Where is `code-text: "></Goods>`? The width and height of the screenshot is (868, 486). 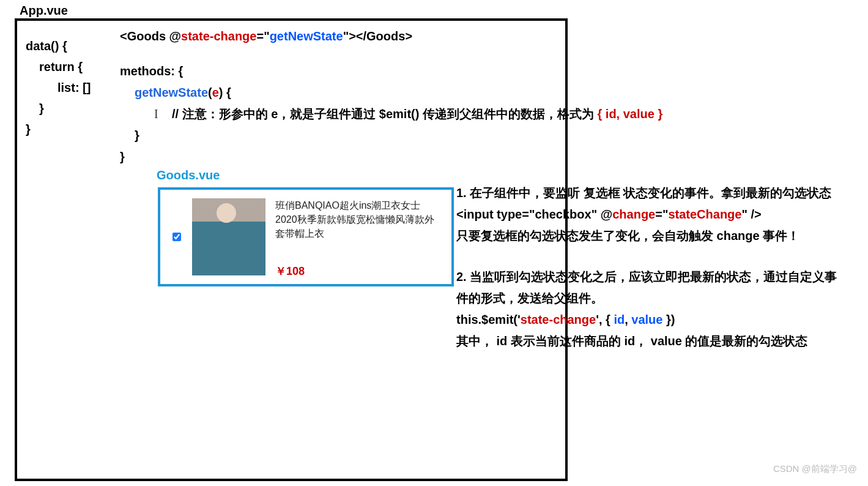 code-text: "></Goods> is located at coordinates (378, 36).